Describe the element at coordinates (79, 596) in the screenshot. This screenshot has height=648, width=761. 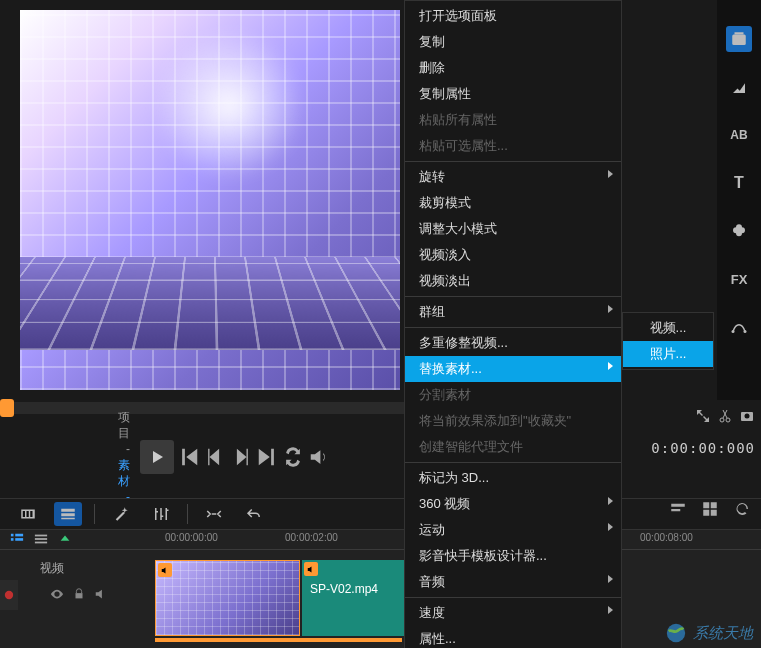
I see `track-lock-icon` at that location.